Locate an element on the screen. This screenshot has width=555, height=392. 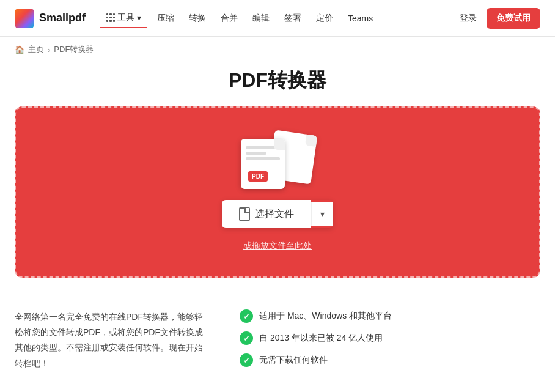
login-button: 登录 is located at coordinates (468, 18).